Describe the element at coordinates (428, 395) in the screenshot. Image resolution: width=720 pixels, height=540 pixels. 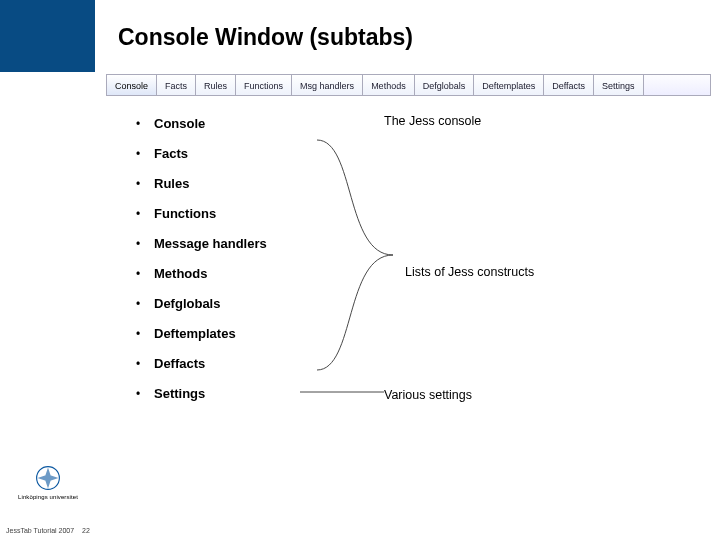
I see `annotation-settings: Various settings` at that location.